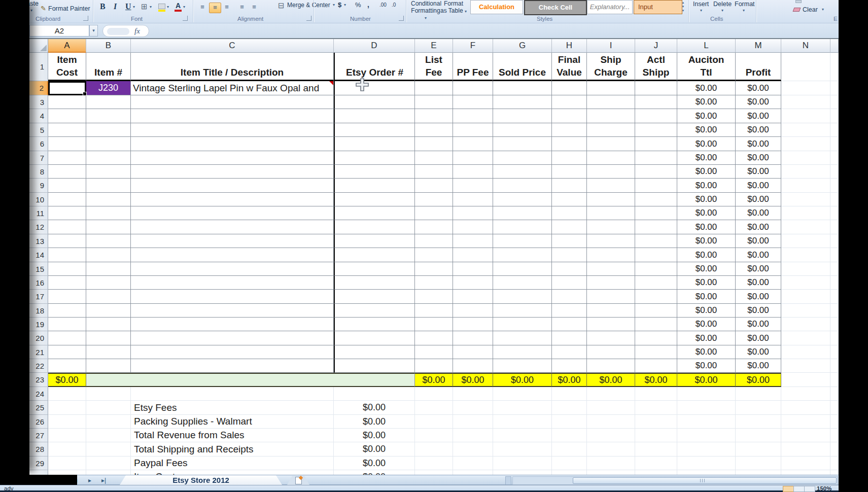 Image resolution: width=868 pixels, height=492 pixels. I want to click on style-input: Input, so click(658, 7).